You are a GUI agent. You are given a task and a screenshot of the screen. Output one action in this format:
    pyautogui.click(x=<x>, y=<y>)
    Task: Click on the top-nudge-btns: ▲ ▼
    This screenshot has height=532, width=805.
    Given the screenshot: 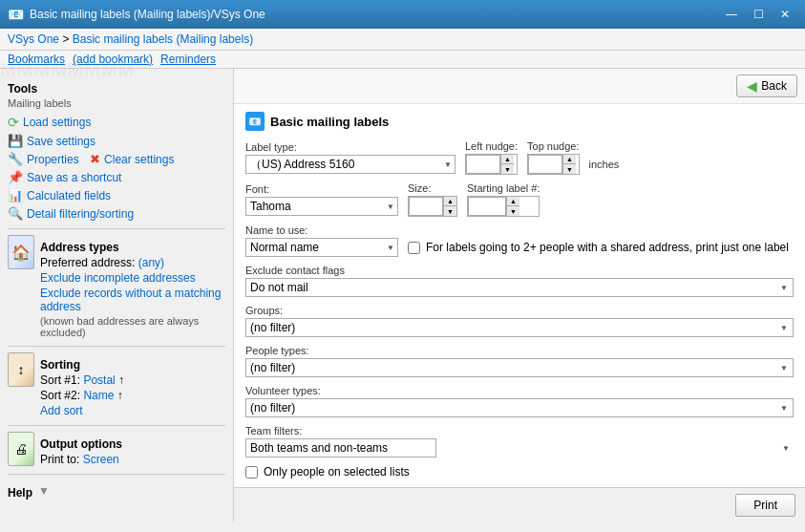 What is the action you would take?
    pyautogui.click(x=569, y=164)
    